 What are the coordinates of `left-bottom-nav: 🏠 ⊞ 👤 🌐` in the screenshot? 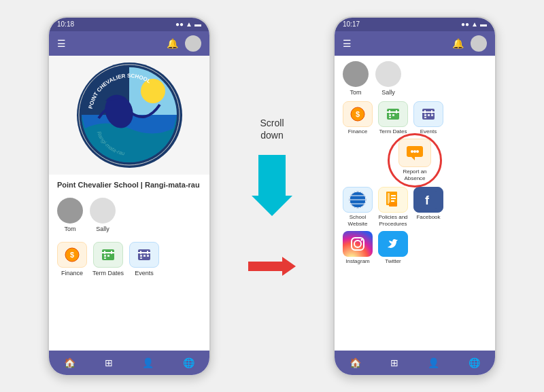 It's located at (129, 363).